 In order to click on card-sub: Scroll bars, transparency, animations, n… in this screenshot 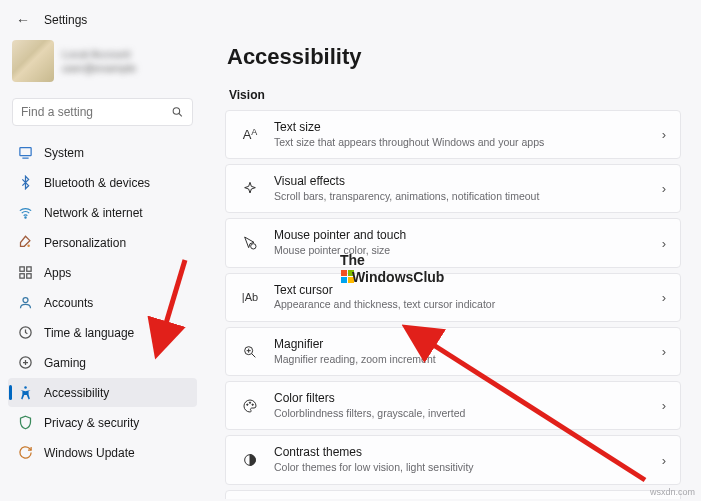, I will do `click(461, 197)`.